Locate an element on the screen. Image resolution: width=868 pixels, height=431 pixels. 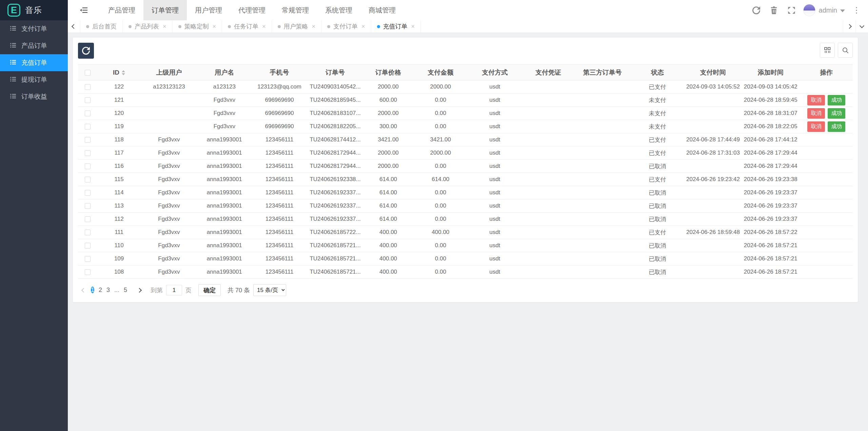
column-header-status: 状态 is located at coordinates (657, 73).